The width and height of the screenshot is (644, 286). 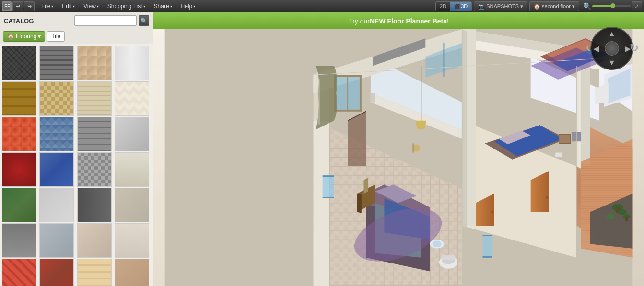 What do you see at coordinates (56, 36) in the screenshot?
I see `tile-subcategory-button: Tile` at bounding box center [56, 36].